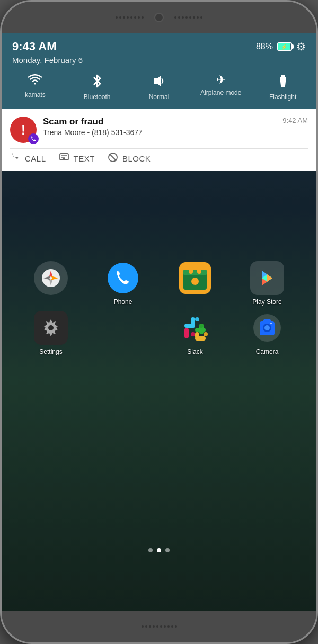 Image resolution: width=318 pixels, height=644 pixels. I want to click on battery-percent: 88%, so click(264, 47).